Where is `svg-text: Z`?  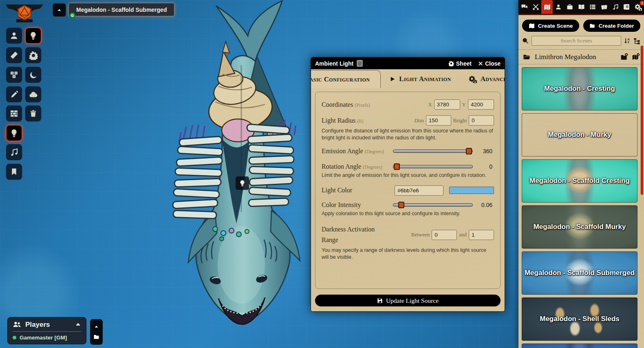 svg-text: Z is located at coordinates (629, 42).